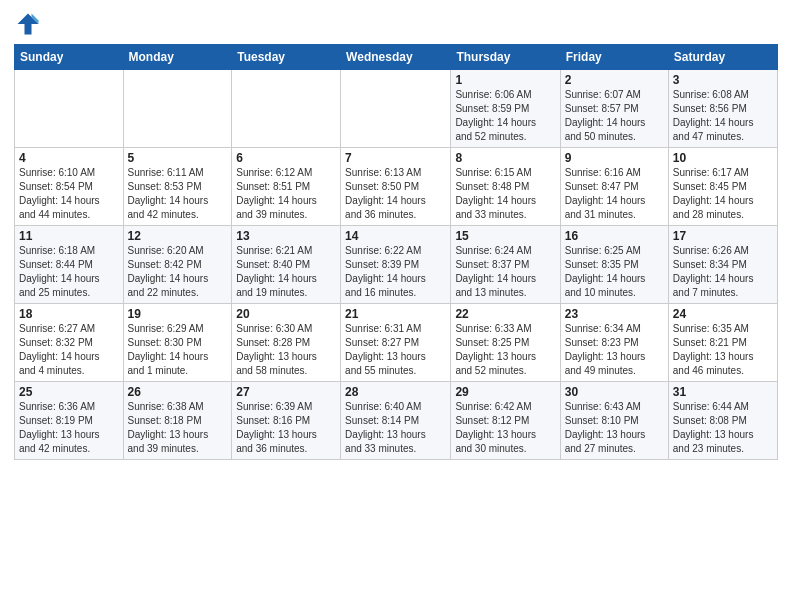  Describe the element at coordinates (396, 194) in the screenshot. I see `day-info: Sunrise: 6:13 AM Sunset: 8:50 PM Dayligh…` at that location.